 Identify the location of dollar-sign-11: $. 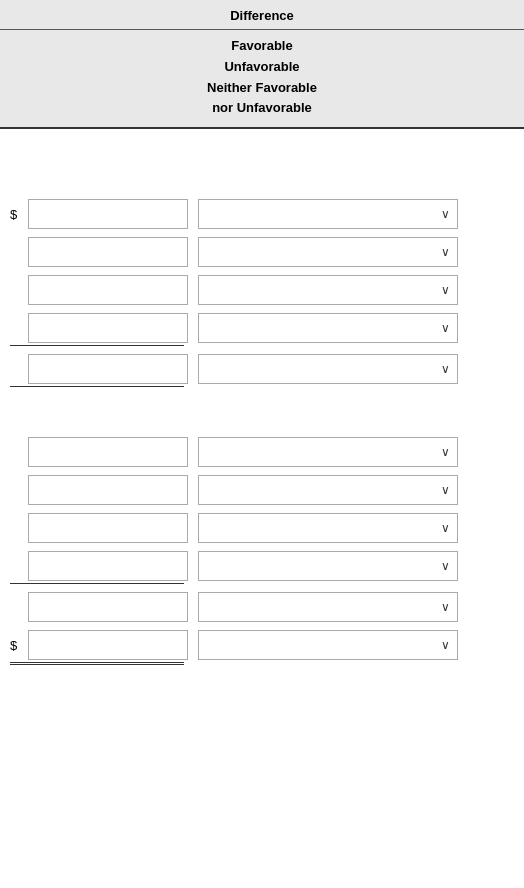
(17, 646).